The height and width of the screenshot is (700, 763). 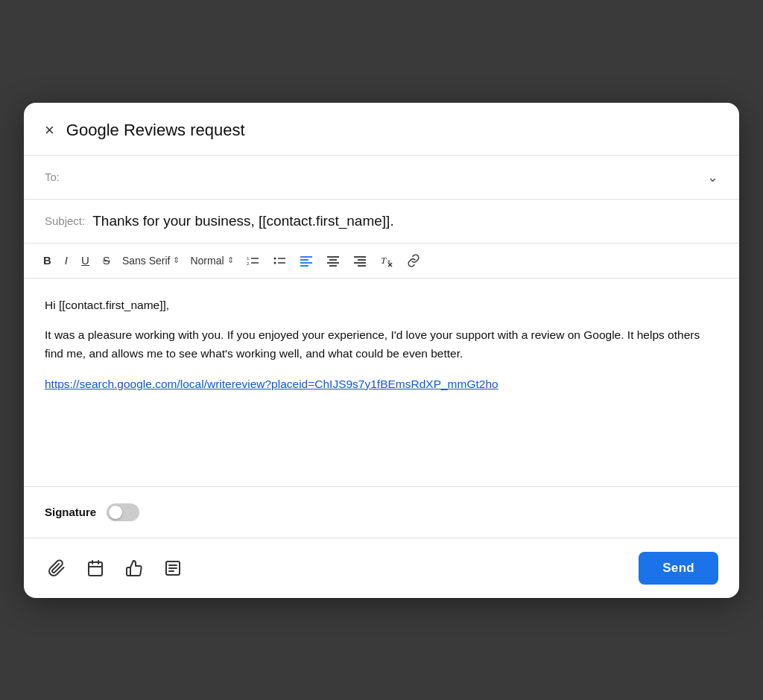 What do you see at coordinates (382, 305) in the screenshot?
I see `email-greeting: Hi [[contact.first_name]],` at bounding box center [382, 305].